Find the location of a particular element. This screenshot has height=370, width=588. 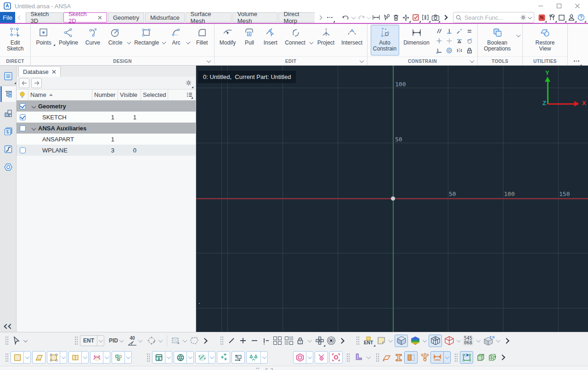

search-settings-gear-icon is located at coordinates (523, 17).